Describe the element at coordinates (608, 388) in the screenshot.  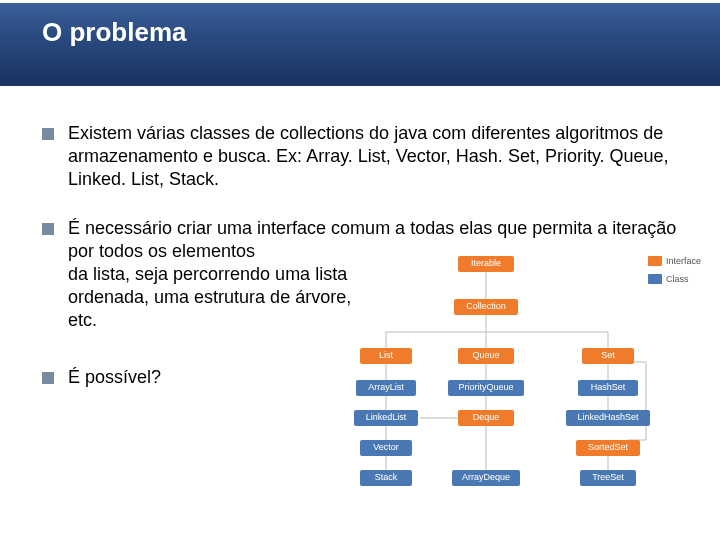
I see `node-hashset: HashSet` at that location.